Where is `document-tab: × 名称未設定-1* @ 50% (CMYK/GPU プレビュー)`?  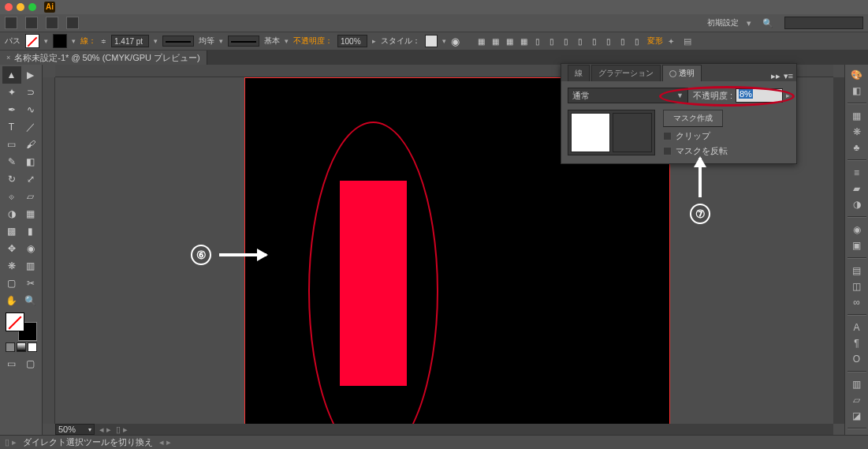
document-tab: × 名称未設定-1* @ 50% (CMYK/GPU プレビュー) is located at coordinates (104, 58).